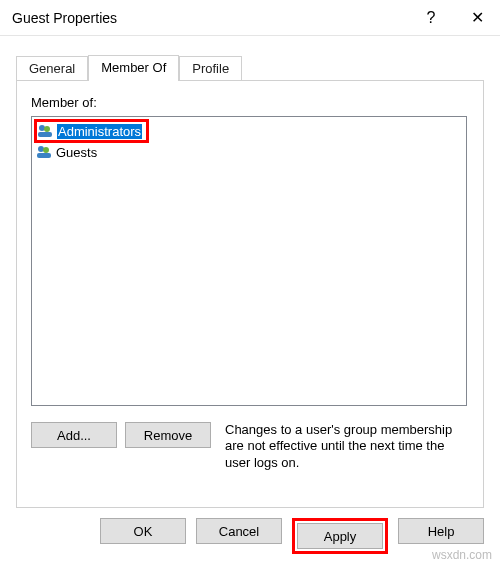  What do you see at coordinates (92, 131) in the screenshot?
I see `list-item-highlight: Administrators` at bounding box center [92, 131].